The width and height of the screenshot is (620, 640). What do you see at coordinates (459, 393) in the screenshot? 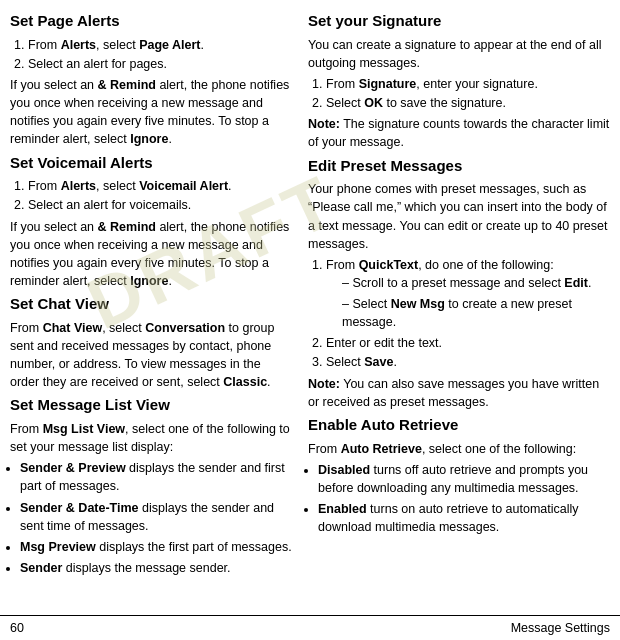
I see `note: Note: You can also save messages you hav…` at bounding box center [459, 393].